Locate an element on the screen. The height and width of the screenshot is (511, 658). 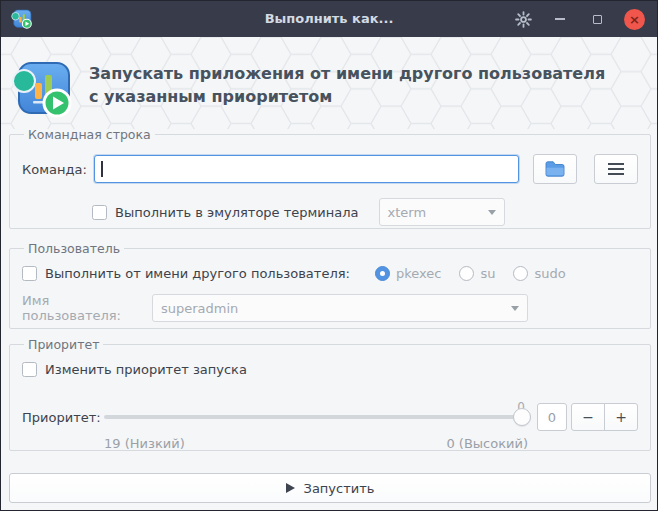
run-button: Запустить is located at coordinates (330, 488).